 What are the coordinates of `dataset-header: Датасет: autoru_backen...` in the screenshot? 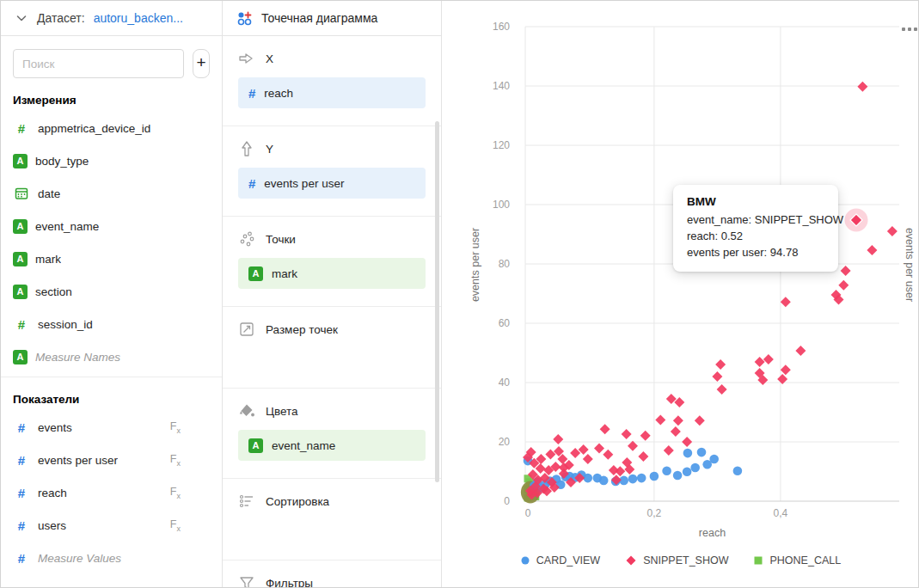 It's located at (112, 19).